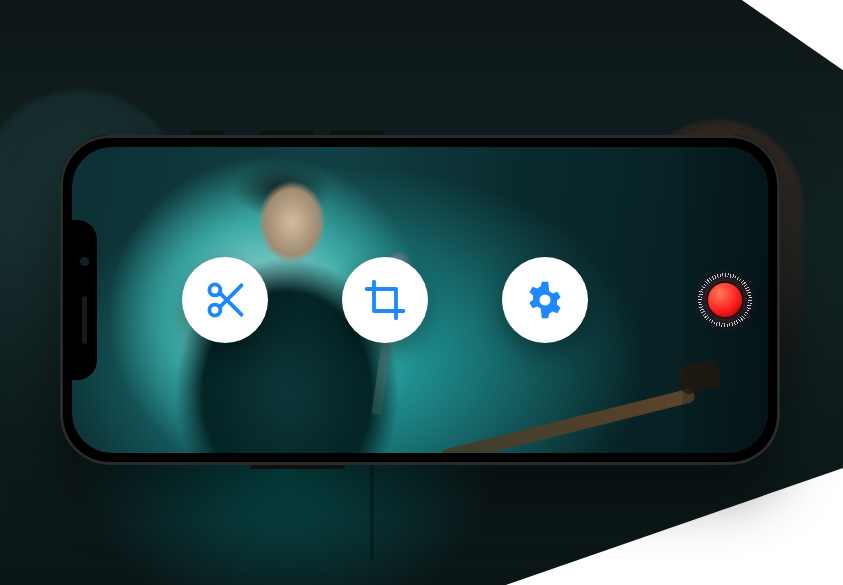 This screenshot has width=843, height=585. Describe the element at coordinates (725, 300) in the screenshot. I see `capture-bar` at that location.